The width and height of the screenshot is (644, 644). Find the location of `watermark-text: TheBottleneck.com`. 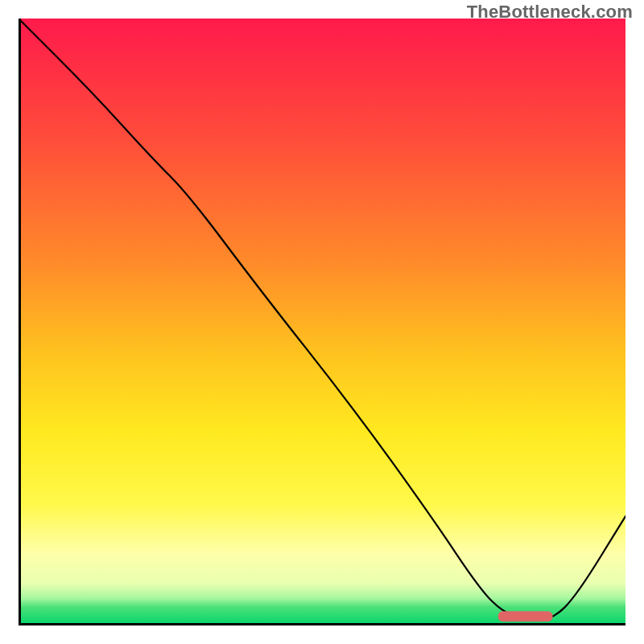

watermark-text: TheBottleneck.com is located at coordinates (550, 12).